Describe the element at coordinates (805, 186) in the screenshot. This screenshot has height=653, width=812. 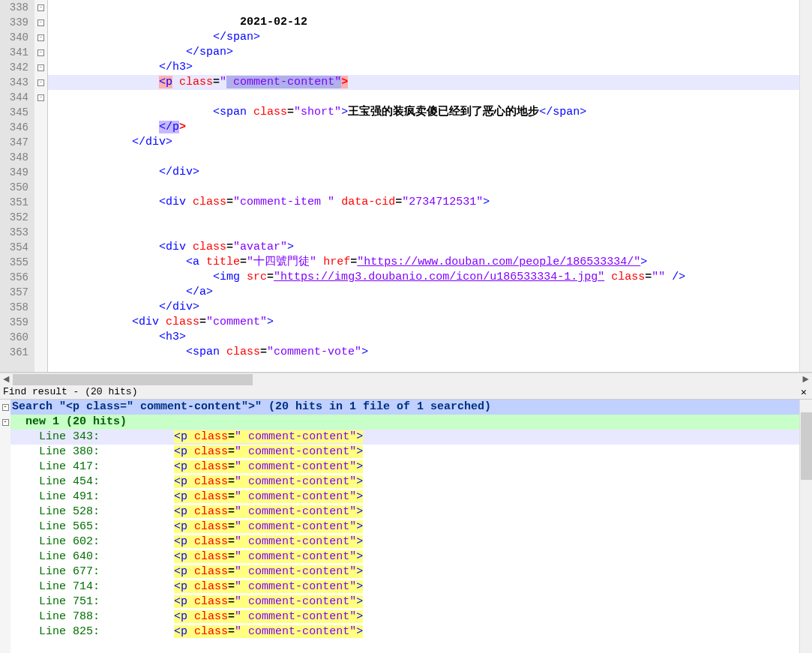
I see `editor-vertical-scrollbar` at that location.